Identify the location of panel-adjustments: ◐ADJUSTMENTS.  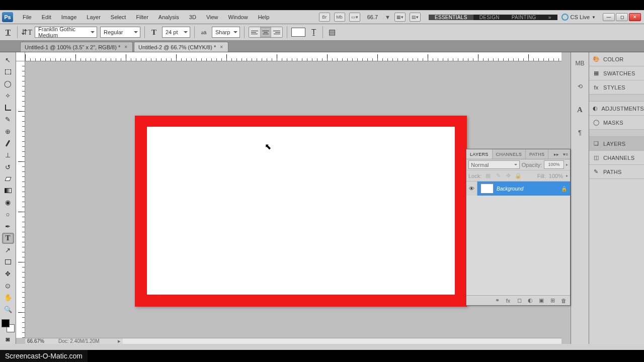
(617, 109).